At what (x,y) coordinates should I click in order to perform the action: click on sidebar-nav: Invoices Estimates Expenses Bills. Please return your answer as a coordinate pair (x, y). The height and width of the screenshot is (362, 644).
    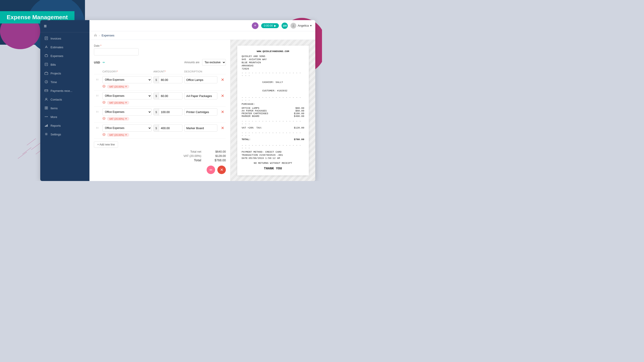
    Looking at the image, I should click on (65, 107).